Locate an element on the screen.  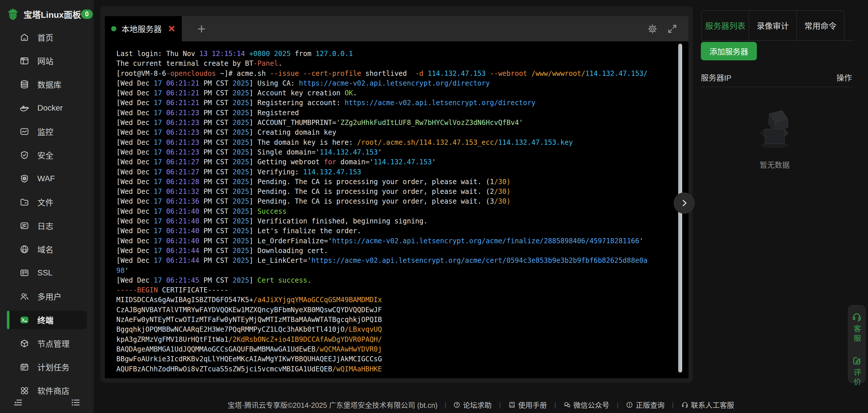
database-icon is located at coordinates (24, 84).